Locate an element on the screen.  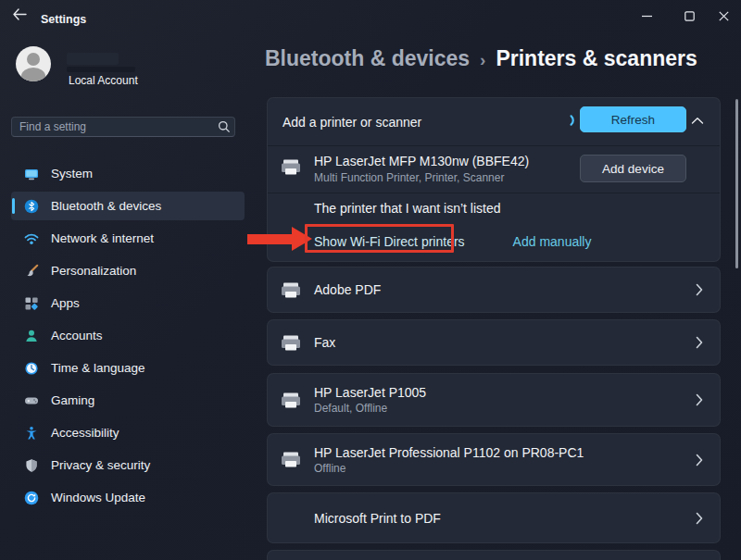
account-type-label: Local Account is located at coordinates (104, 81).